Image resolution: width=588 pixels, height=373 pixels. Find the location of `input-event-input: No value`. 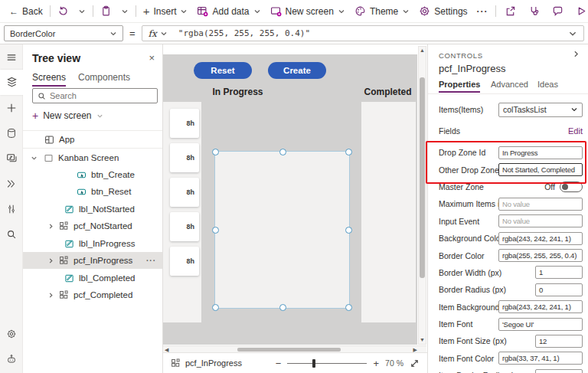

input-event-input: No value is located at coordinates (541, 221).